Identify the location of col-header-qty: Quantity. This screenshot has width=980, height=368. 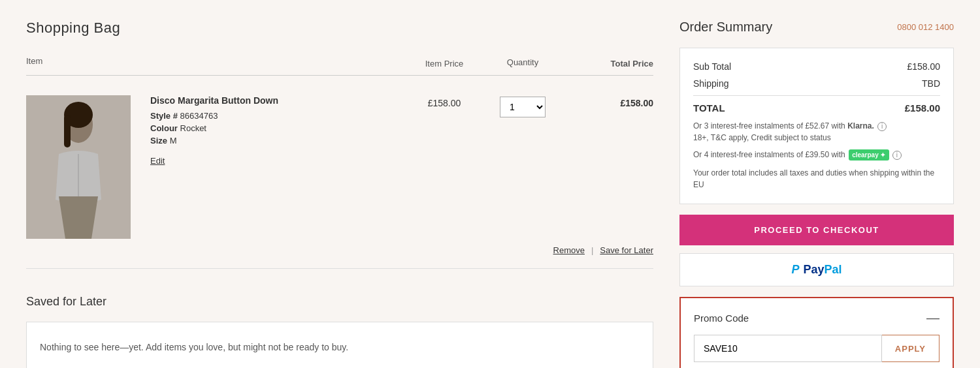
(523, 63).